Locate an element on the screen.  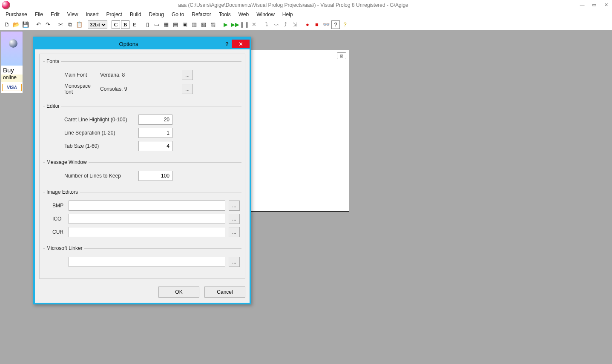
main-font-browse-button: ... is located at coordinates (187, 75).